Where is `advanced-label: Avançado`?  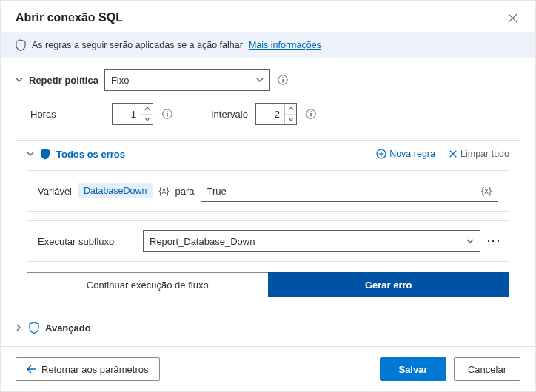 advanced-label: Avançado is located at coordinates (68, 328).